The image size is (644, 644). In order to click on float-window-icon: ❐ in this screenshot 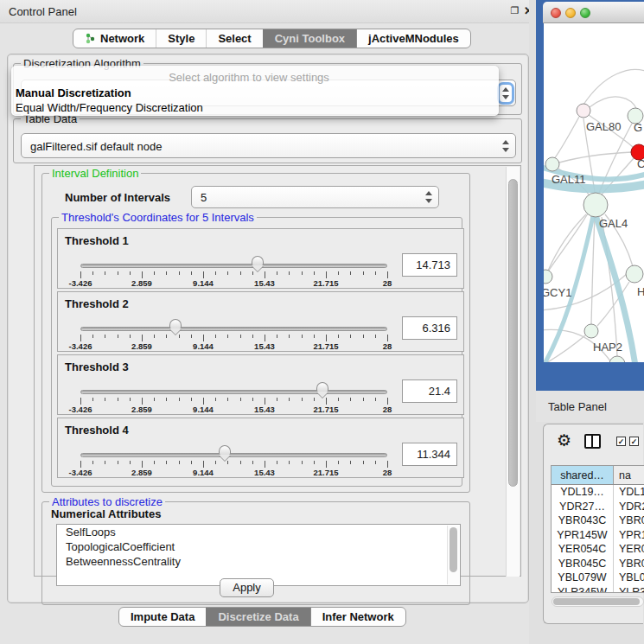, I will do `click(515, 10)`.